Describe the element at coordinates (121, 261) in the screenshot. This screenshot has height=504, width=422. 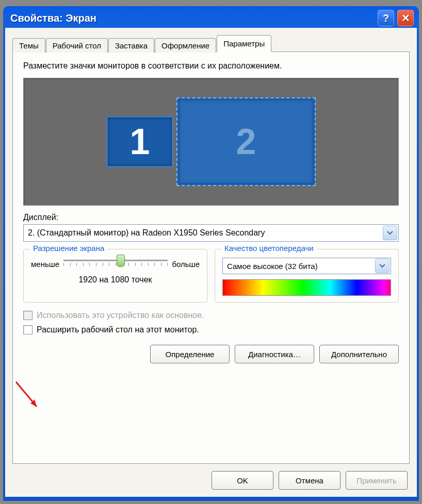
I see `slider-thumb` at that location.